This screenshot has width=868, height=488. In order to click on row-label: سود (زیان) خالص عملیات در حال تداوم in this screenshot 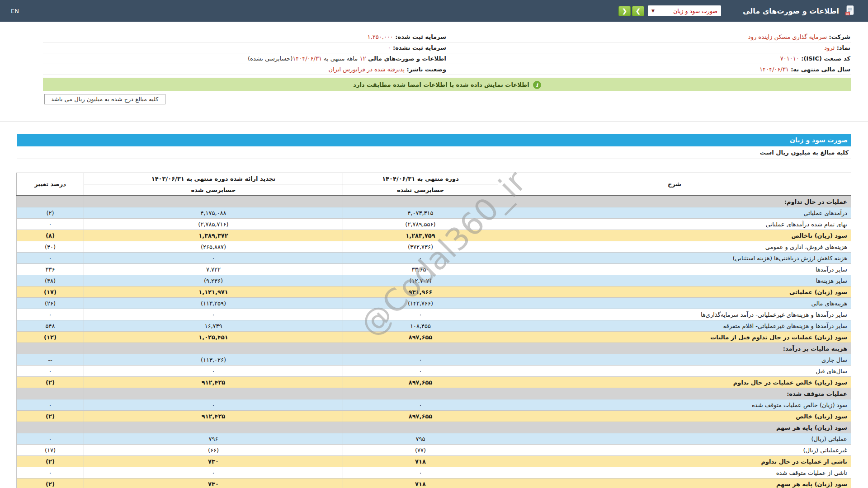, I will do `click(675, 382)`.